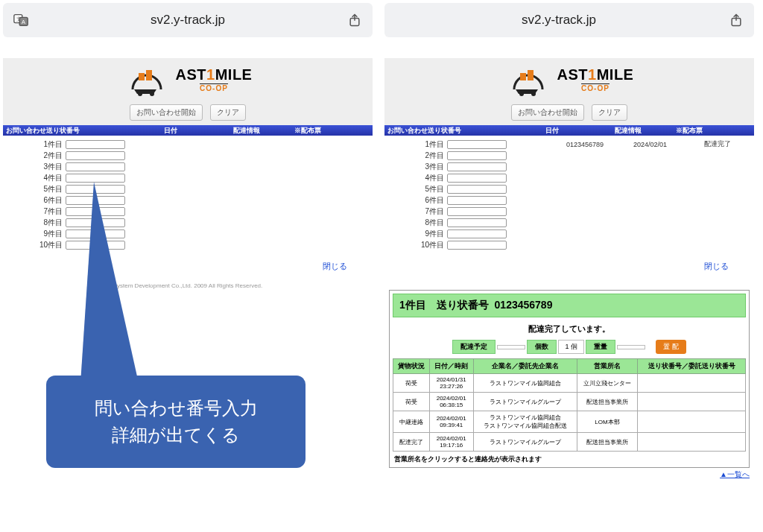  What do you see at coordinates (607, 422) in the screenshot?
I see `detail-cell: LOM本部` at bounding box center [607, 422].